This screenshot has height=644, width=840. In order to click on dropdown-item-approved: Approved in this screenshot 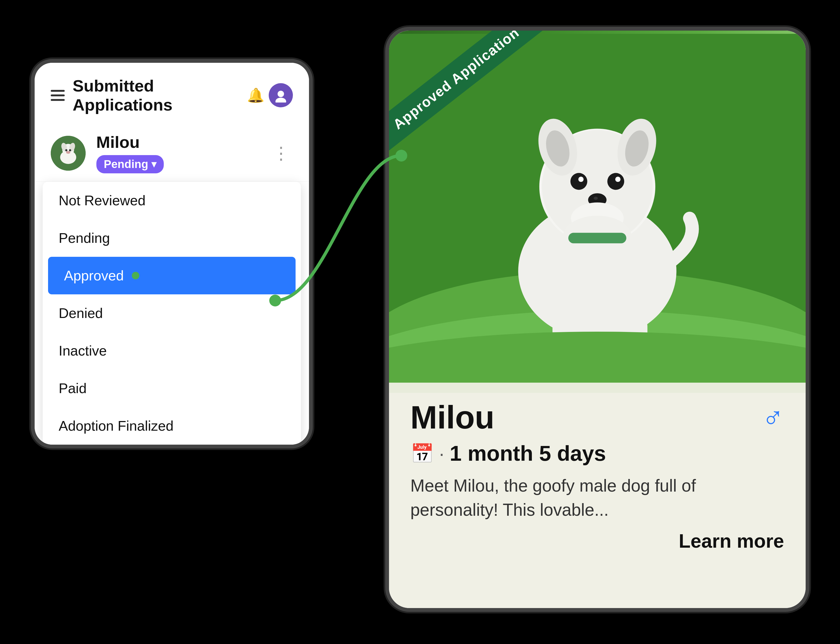, I will do `click(172, 276)`.